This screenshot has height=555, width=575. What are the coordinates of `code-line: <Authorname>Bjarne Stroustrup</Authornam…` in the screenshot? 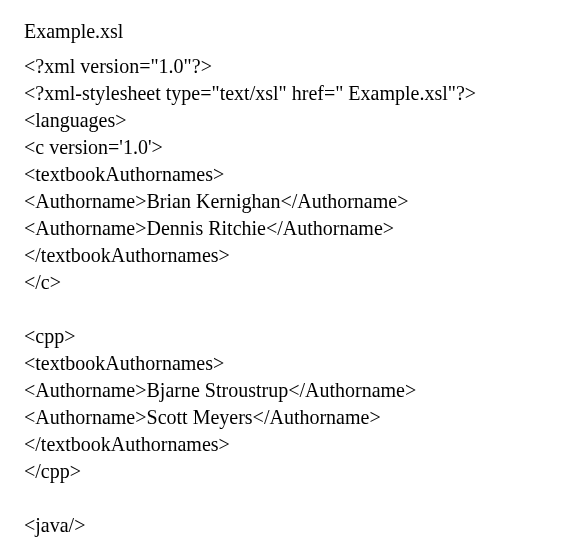 It's located at (288, 390).